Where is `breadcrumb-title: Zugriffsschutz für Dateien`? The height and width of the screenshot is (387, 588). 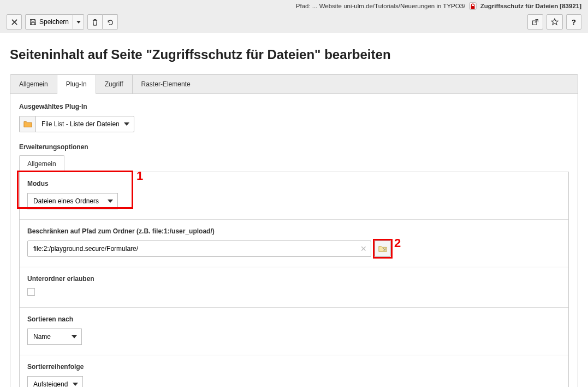
breadcrumb-title: Zugriffsschutz für Dateien is located at coordinates (519, 6).